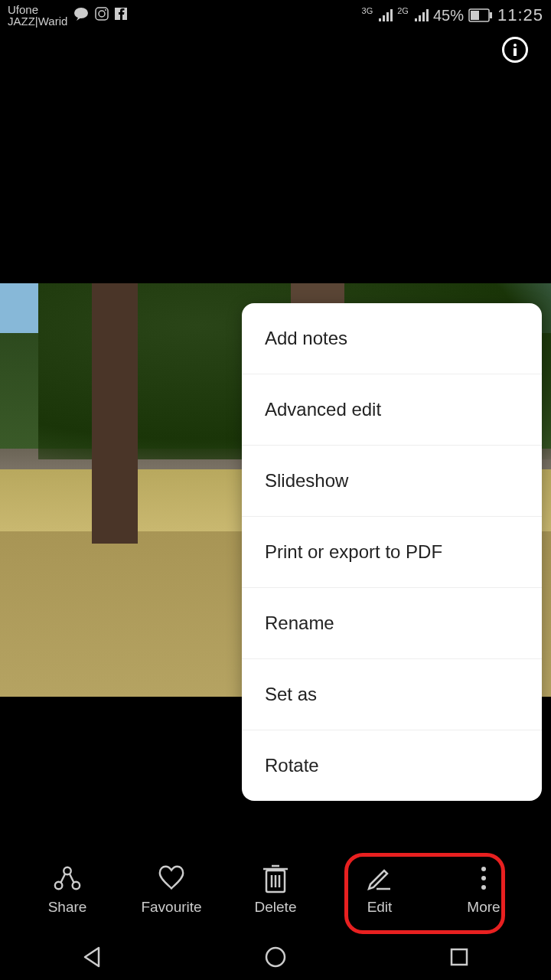 This screenshot has width=551, height=980. I want to click on trash-icon, so click(276, 878).